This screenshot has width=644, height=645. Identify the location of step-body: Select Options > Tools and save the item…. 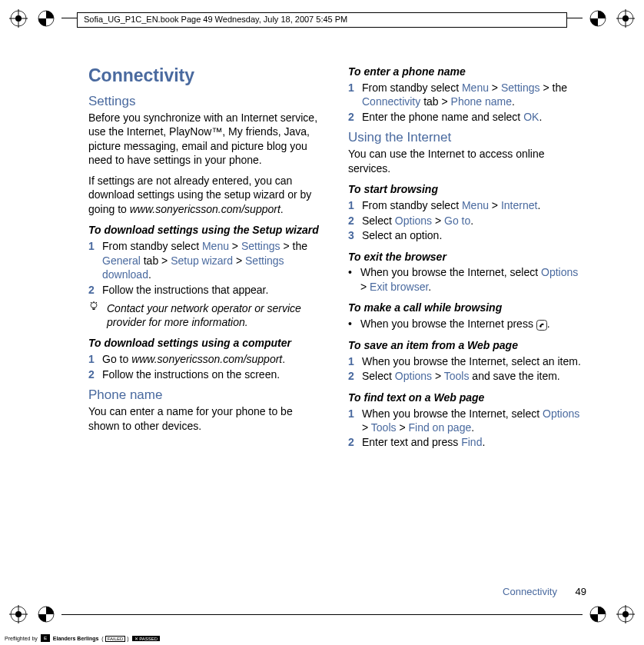
(474, 376).